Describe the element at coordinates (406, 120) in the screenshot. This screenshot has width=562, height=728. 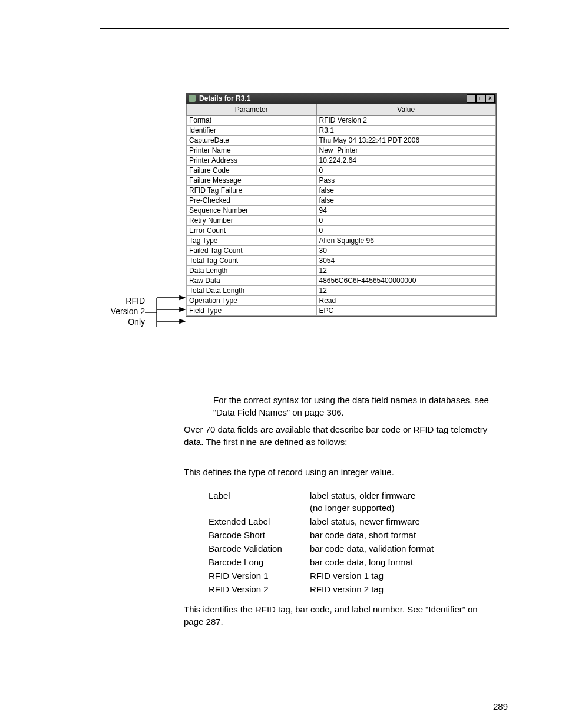
I see `cell-value: RFID Version 2` at that location.